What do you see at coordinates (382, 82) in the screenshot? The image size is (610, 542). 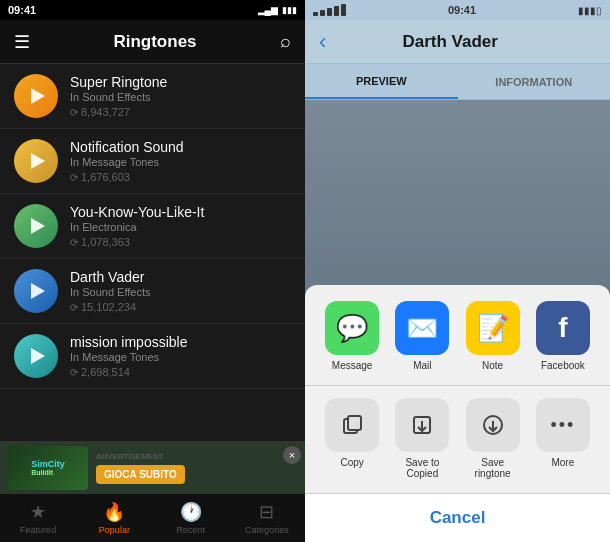 I see `tab-preview: PREVIEW` at bounding box center [382, 82].